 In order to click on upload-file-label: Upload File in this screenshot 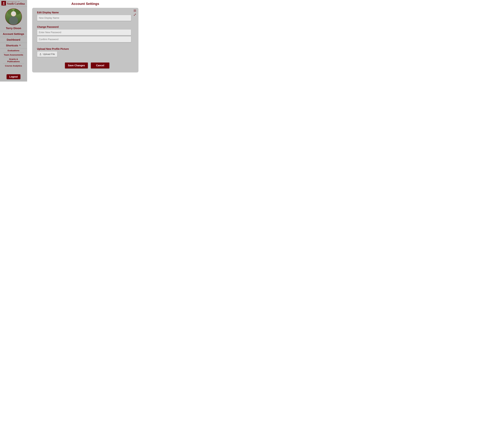, I will do `click(49, 54)`.